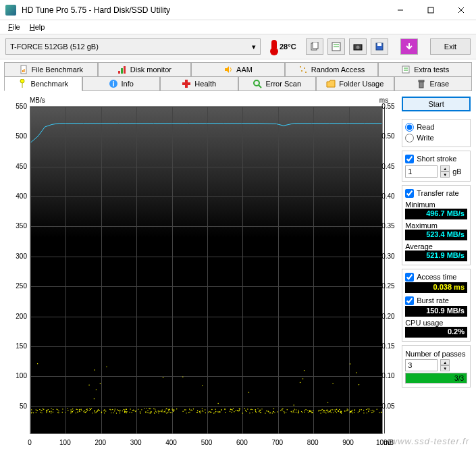 The width and height of the screenshot is (476, 449). I want to click on menu-file: File, so click(14, 27).